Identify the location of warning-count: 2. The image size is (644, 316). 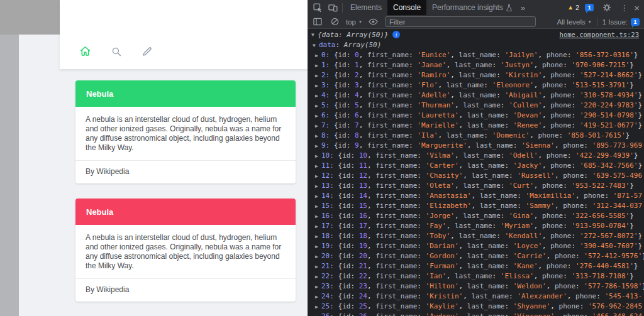
(577, 8).